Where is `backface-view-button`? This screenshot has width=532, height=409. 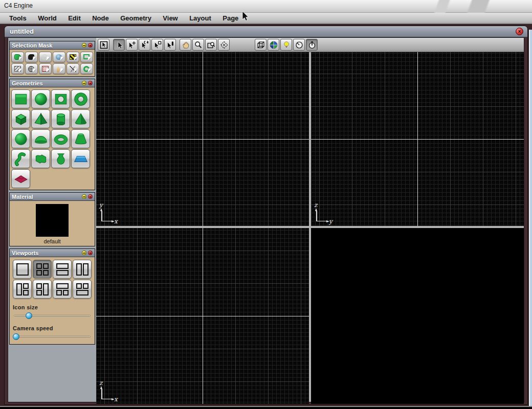 backface-view-button is located at coordinates (299, 45).